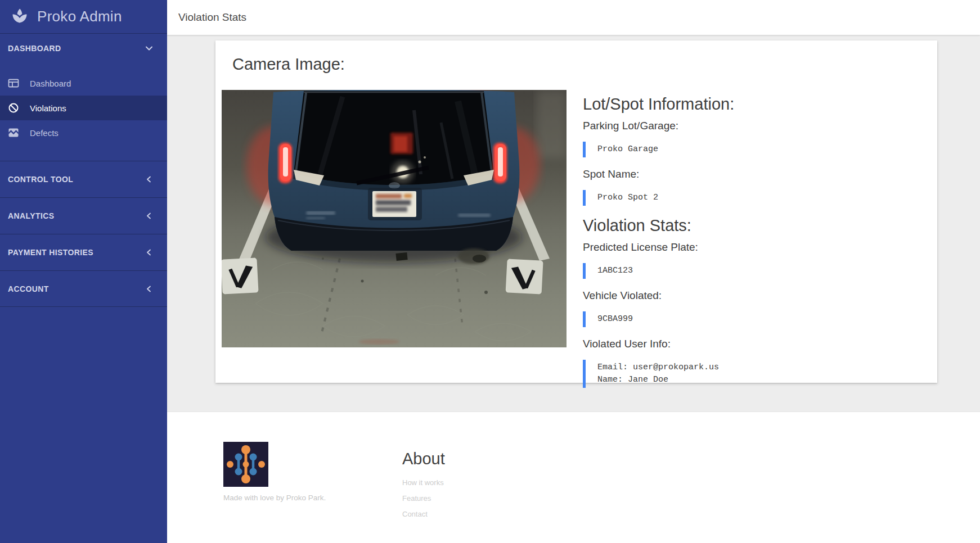 Image resolution: width=980 pixels, height=543 pixels. I want to click on sidebar-section-payment-histories: PAYMENT HISTORIES, so click(83, 252).